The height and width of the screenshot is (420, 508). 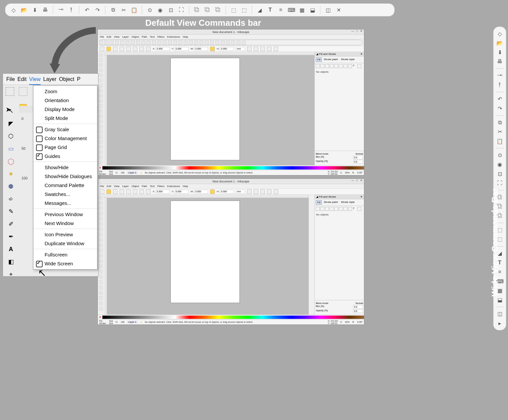 I want to click on menu-item-duplicate-window: Duplicate Window, so click(x=65, y=243).